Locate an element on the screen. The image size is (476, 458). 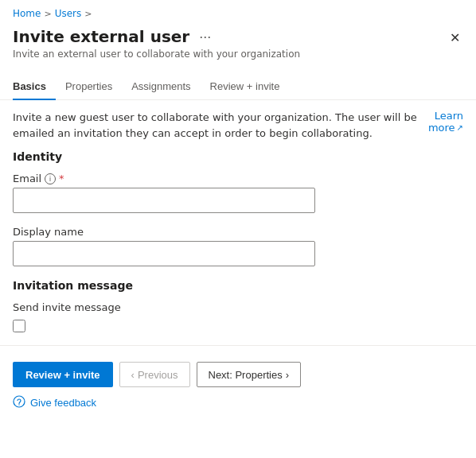
previous-button: ‹ Previous is located at coordinates (154, 375).